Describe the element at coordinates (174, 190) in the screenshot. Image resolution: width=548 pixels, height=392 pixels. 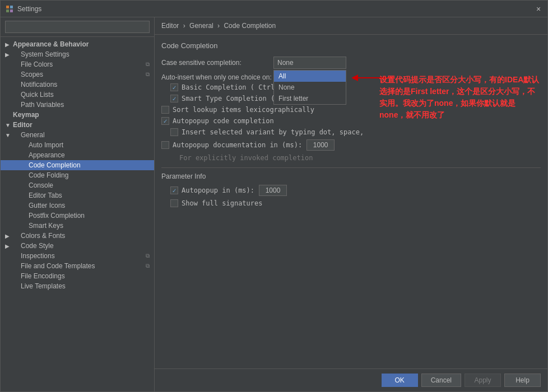
I see `autopop-ms-checkbox` at that location.